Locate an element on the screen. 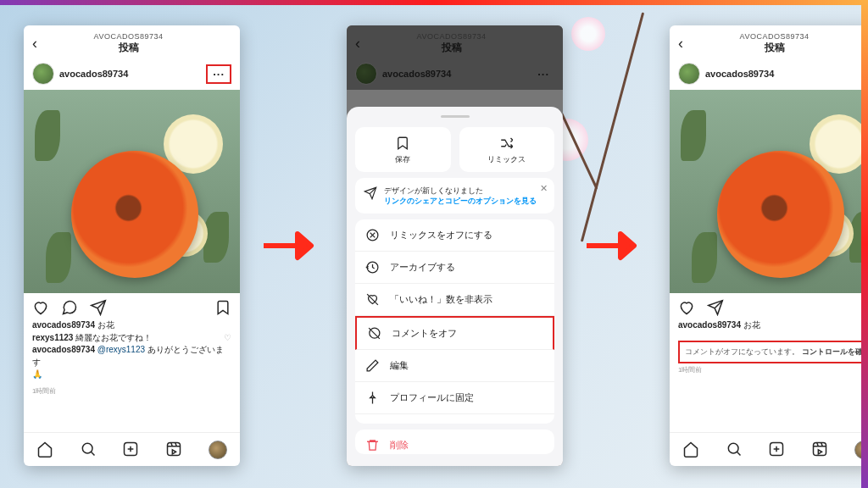 This screenshot has width=868, height=488. caption-username: avocados89734 is located at coordinates (64, 325).